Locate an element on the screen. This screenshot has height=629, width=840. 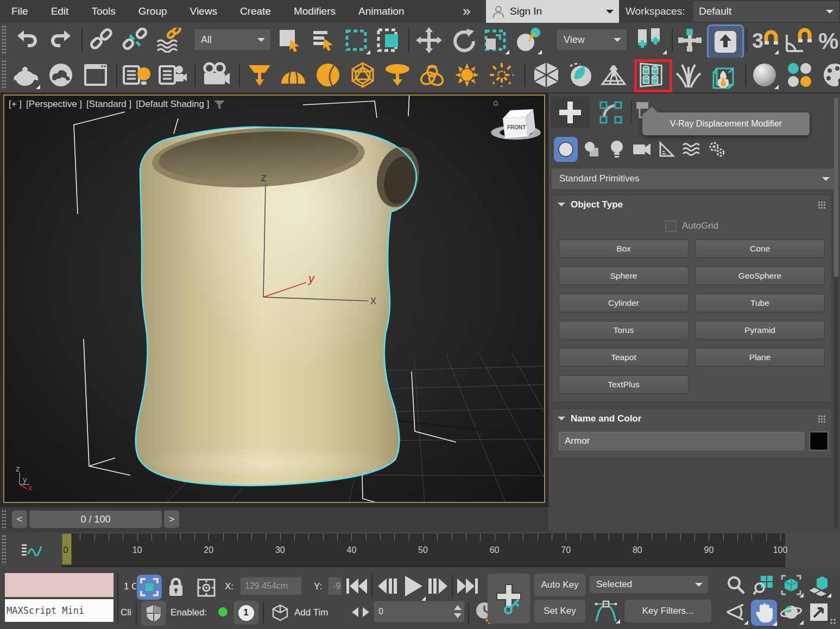
viewport-renderer-menu: [Standard ] is located at coordinates (109, 105).